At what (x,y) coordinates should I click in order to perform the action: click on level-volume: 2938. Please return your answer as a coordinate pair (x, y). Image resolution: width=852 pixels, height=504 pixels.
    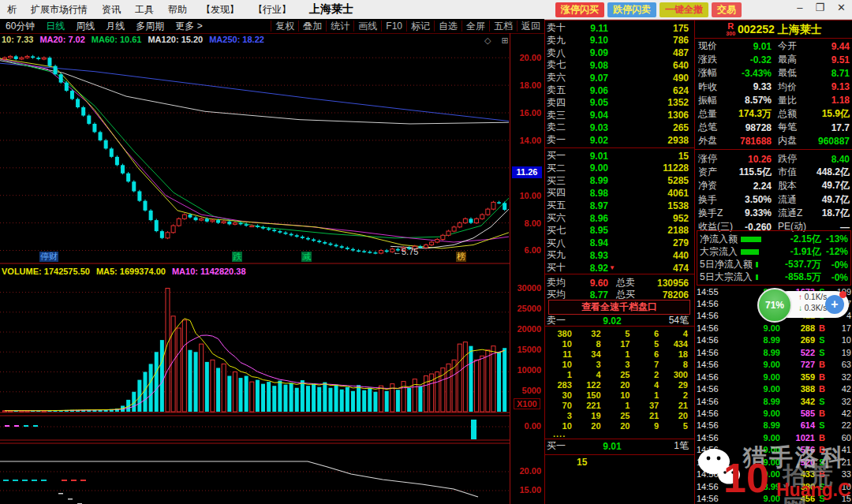
    Looking at the image, I should click on (650, 140).